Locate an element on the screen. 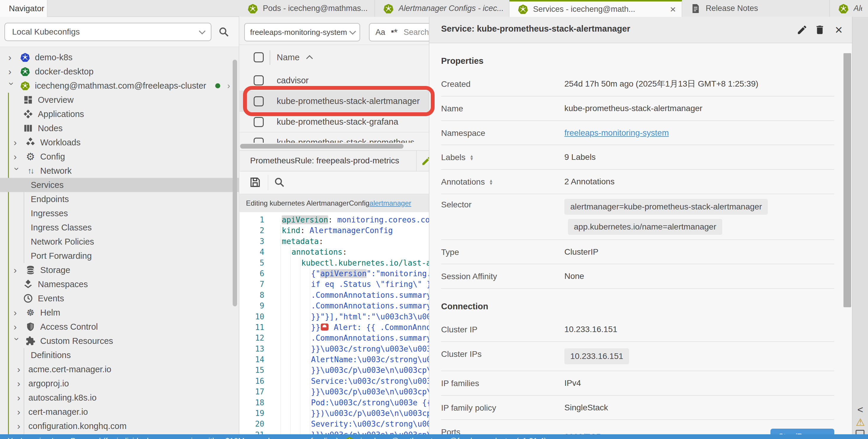  stop-remove-button: Stop/Remove is located at coordinates (802, 432).